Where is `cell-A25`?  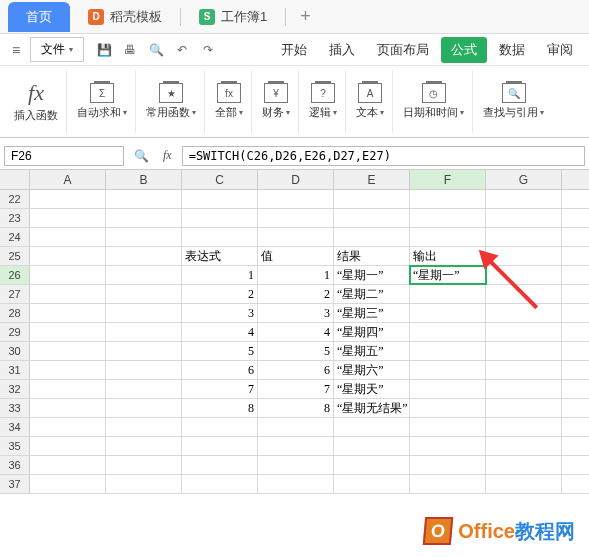
cell-A25 is located at coordinates (68, 256).